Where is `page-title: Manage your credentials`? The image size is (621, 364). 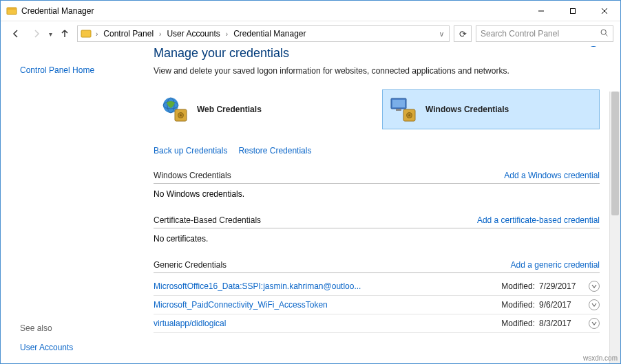
page-title: Manage your credentials is located at coordinates (377, 54).